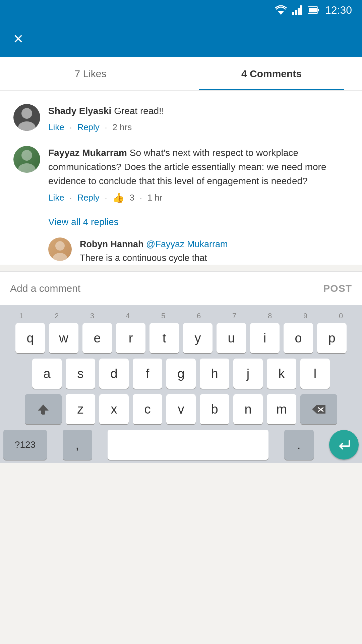 This screenshot has width=362, height=644. Describe the element at coordinates (198, 338) in the screenshot. I see `key-y: y` at that location.